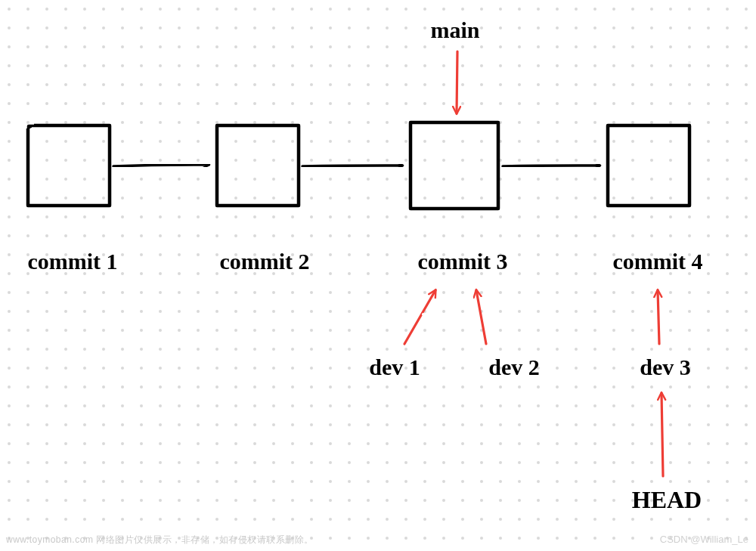  I want to click on label-commit1: commit 1, so click(73, 262).